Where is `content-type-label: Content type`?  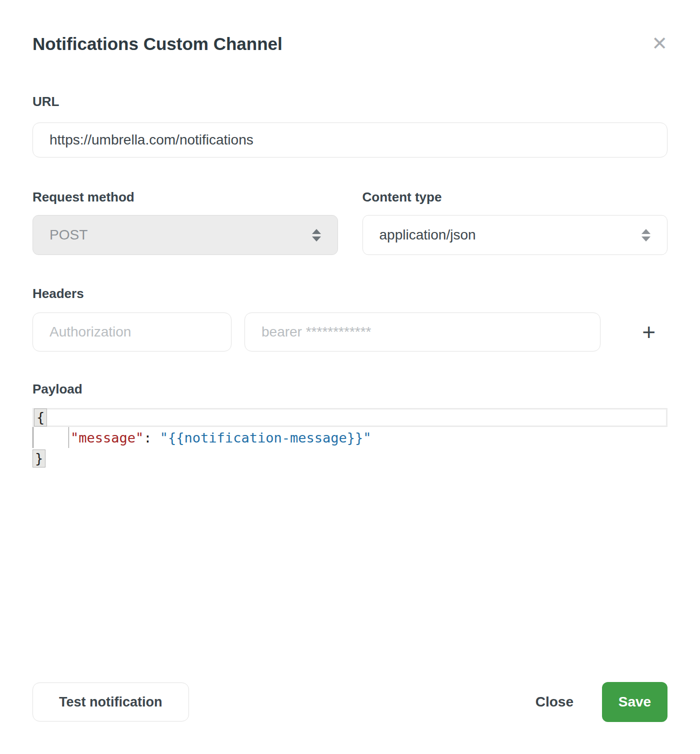 content-type-label: Content type is located at coordinates (515, 197).